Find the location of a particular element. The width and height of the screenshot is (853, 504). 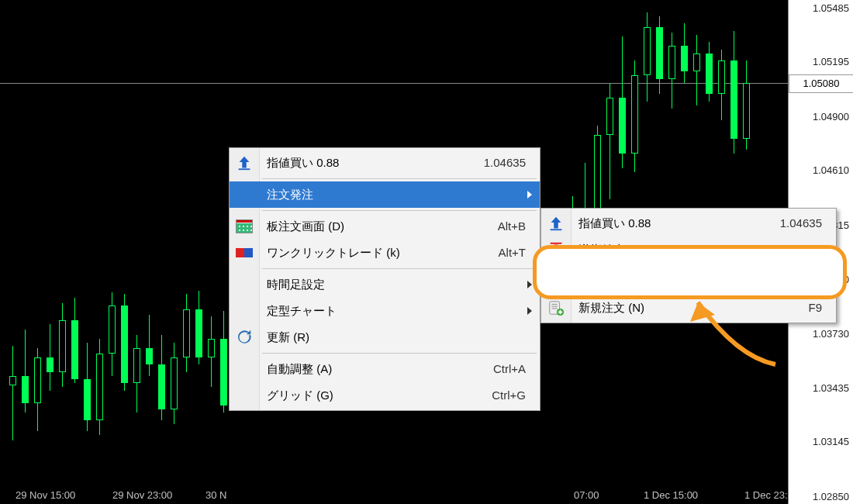

menu-item-shortcut: Alt+T is located at coordinates (512, 253).